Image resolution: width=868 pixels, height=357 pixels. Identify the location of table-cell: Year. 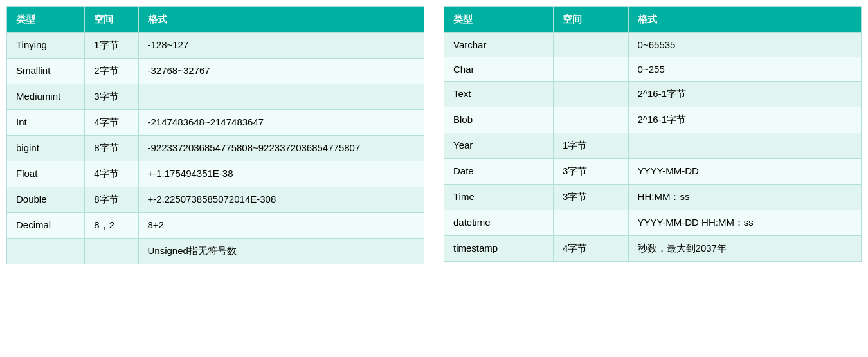
(499, 146).